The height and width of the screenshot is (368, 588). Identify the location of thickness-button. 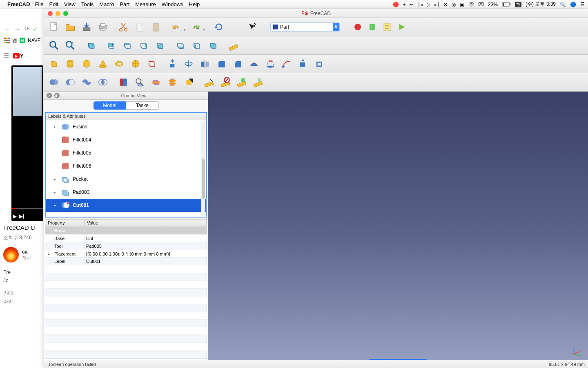
(319, 64).